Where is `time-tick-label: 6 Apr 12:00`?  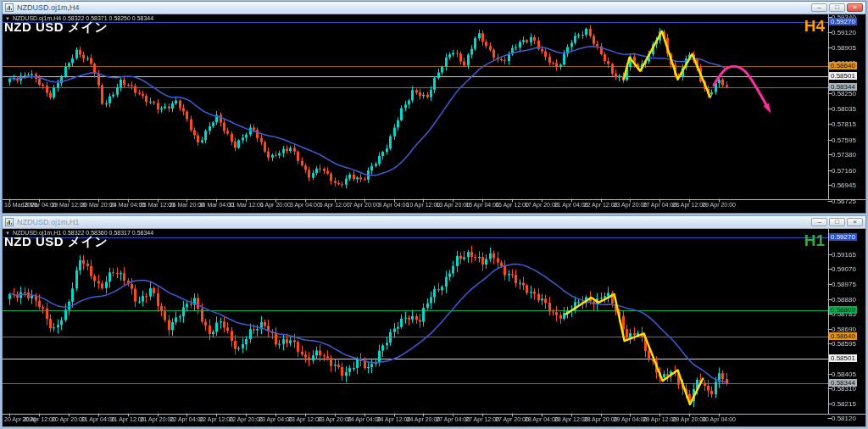
time-tick-label: 6 Apr 12:00 is located at coordinates (335, 205).